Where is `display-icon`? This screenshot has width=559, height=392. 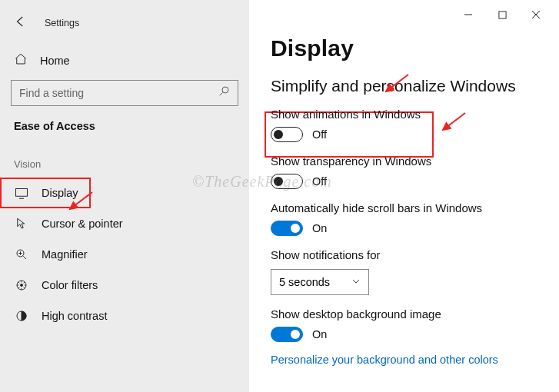
display-icon is located at coordinates (22, 194).